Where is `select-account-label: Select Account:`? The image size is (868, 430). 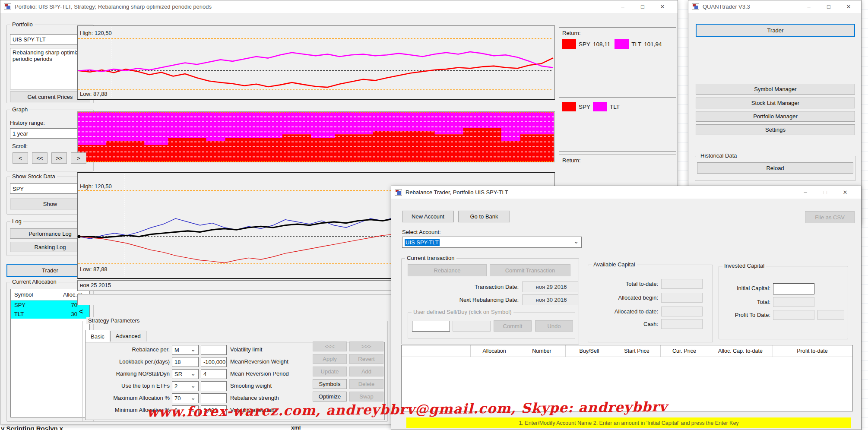
select-account-label: Select Account: is located at coordinates (421, 232).